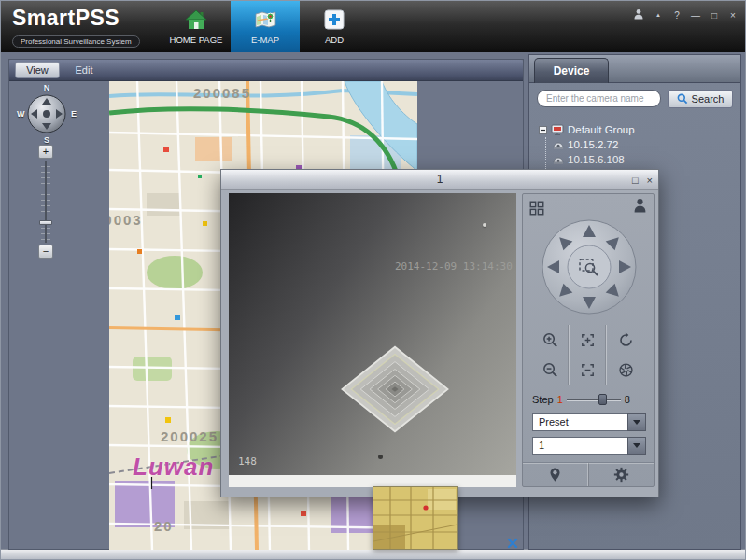  I want to click on camera-search-input, so click(599, 99).